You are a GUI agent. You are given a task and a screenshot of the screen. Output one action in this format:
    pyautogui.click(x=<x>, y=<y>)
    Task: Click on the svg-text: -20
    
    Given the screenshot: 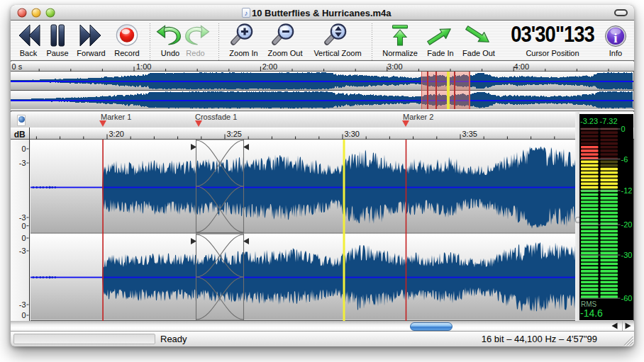 What is the action you would take?
    pyautogui.click(x=627, y=225)
    